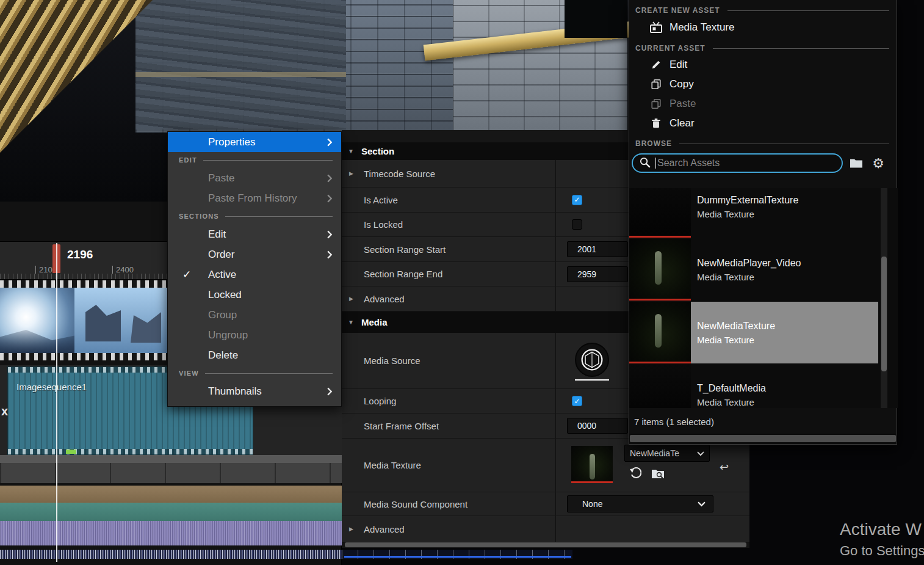 The height and width of the screenshot is (565, 924). What do you see at coordinates (592, 360) in the screenshot?
I see `media-source-asset-button` at bounding box center [592, 360].